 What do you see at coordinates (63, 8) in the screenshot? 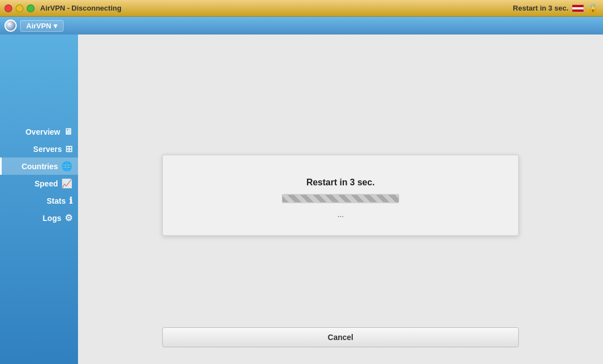
I see `titlebar-controls: AirVPN - Disconnecting` at bounding box center [63, 8].